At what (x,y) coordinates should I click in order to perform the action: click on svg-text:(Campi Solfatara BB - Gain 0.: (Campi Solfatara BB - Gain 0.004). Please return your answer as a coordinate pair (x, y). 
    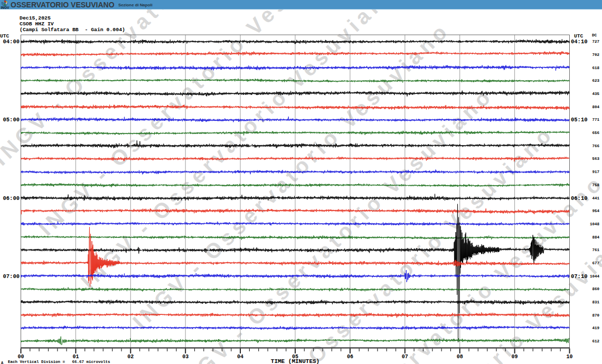
    Looking at the image, I should click on (72, 30).